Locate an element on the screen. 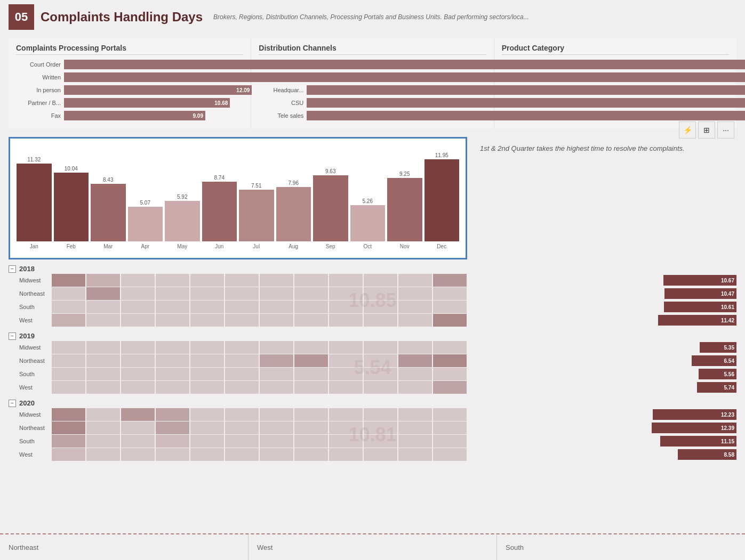 The image size is (745, 560). grid-icon: ⊞ is located at coordinates (707, 130).